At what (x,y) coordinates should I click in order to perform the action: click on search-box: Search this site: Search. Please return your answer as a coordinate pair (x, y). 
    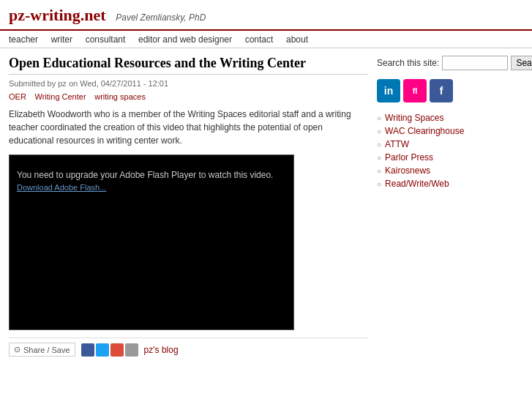
    Looking at the image, I should click on (450, 63).